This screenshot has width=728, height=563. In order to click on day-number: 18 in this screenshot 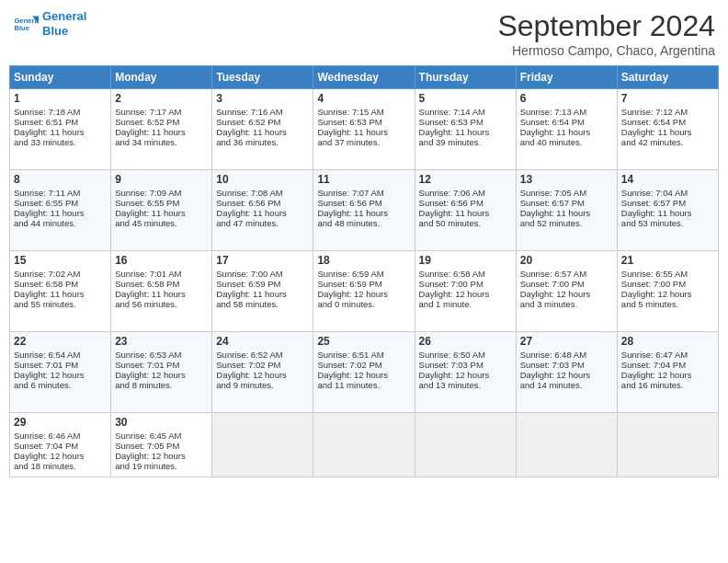, I will do `click(364, 260)`.